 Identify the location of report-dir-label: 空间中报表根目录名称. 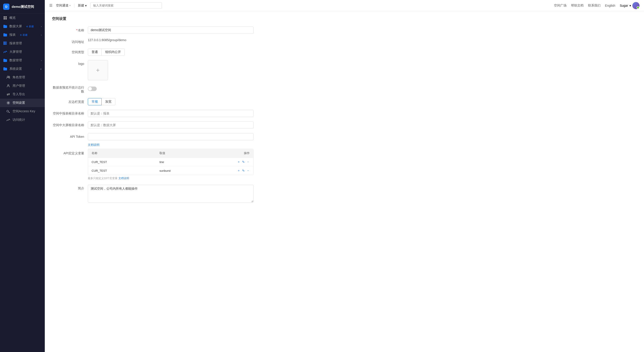
(70, 113).